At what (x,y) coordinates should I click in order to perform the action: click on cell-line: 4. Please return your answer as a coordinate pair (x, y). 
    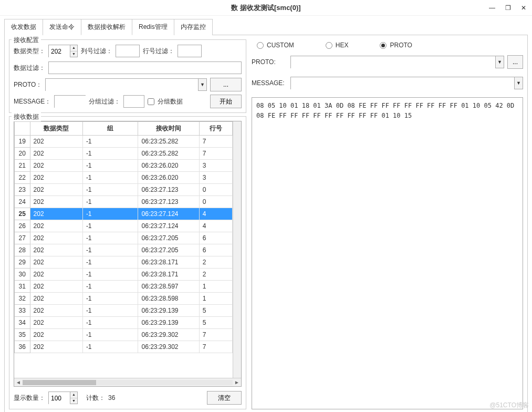
    Looking at the image, I should click on (215, 214).